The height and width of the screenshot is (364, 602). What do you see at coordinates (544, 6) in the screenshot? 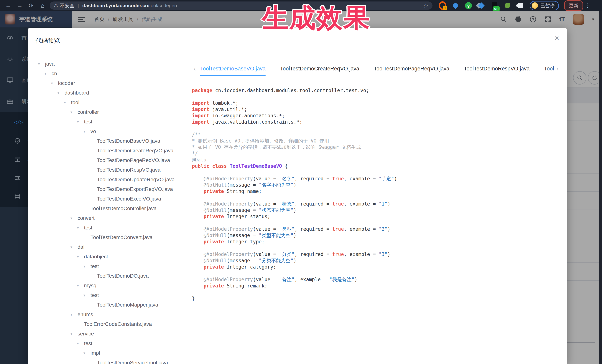
I see `paused-pill: 已暂停` at bounding box center [544, 6].